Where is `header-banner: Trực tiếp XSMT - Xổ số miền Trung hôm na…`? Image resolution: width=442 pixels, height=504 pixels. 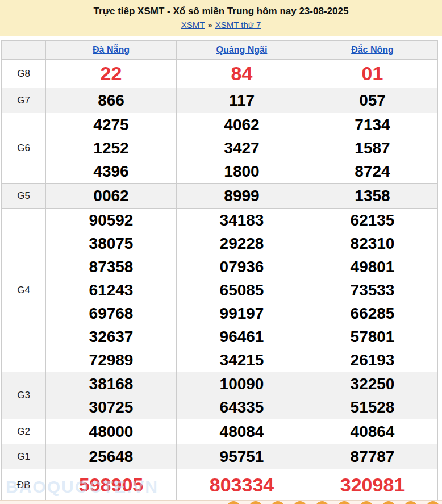
header-banner: Trực tiếp XSMT - Xổ số miền Trung hôm na… is located at coordinates (221, 18).